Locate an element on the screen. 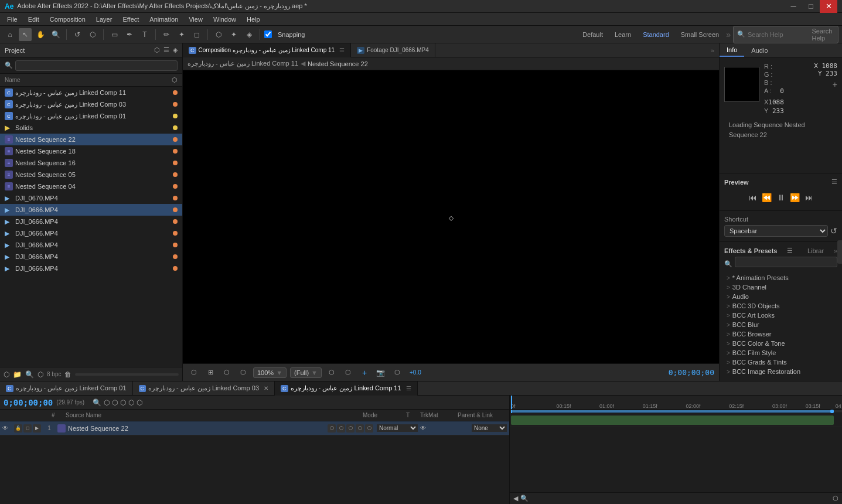 The height and width of the screenshot is (504, 842). home-tool: ⌂ is located at coordinates (10, 35).